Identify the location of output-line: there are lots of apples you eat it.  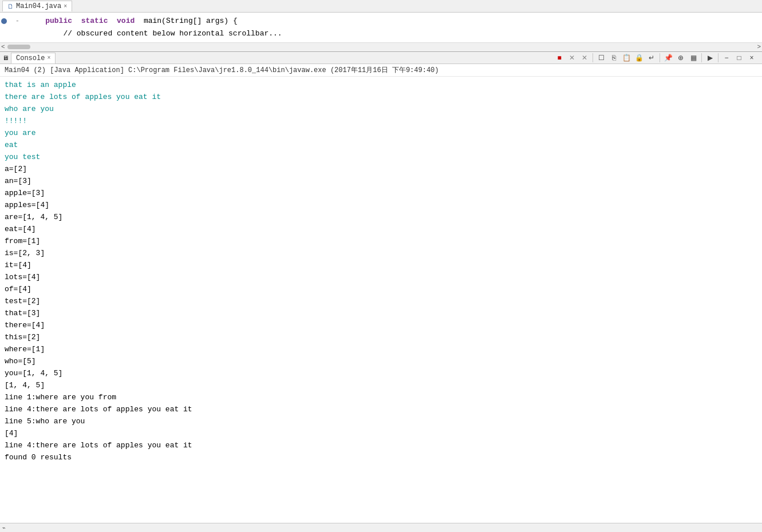
(381, 97).